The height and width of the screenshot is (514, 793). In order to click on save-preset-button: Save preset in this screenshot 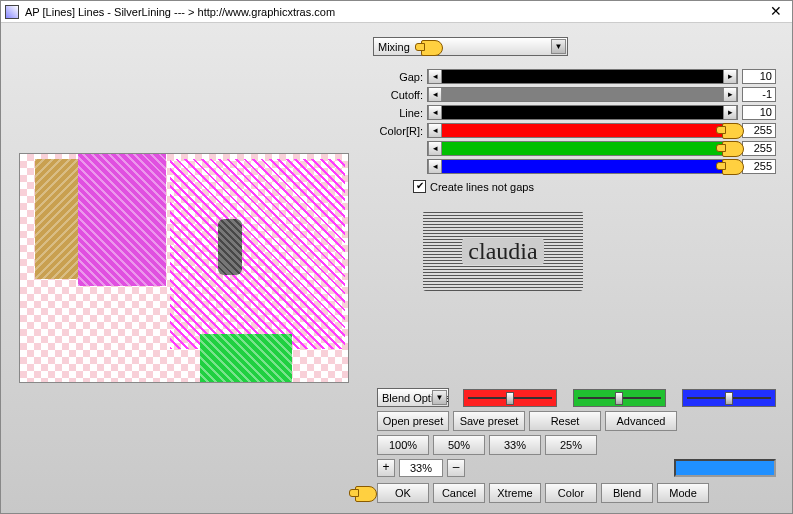, I will do `click(489, 421)`.